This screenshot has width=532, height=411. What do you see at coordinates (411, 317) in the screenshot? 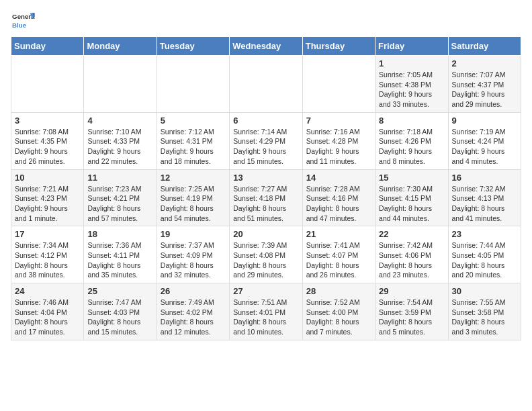
I see `day-info: Sunrise: 7:54 AM Sunset: 3:59 PM Dayligh…` at bounding box center [411, 317].